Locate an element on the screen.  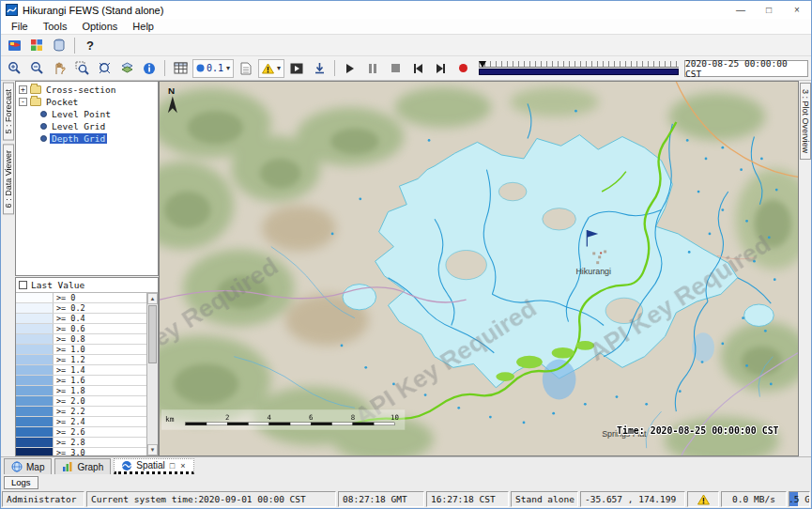
document-icon is located at coordinates (246, 69).